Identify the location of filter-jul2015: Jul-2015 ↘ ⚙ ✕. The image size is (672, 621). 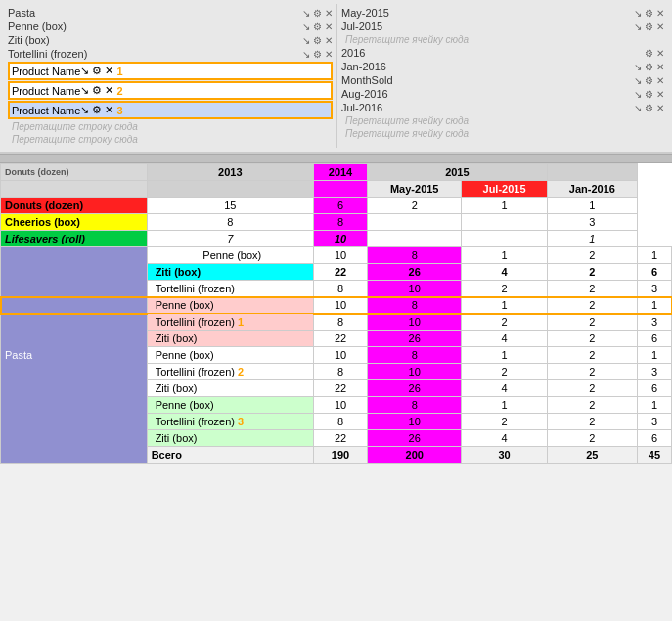
(503, 26).